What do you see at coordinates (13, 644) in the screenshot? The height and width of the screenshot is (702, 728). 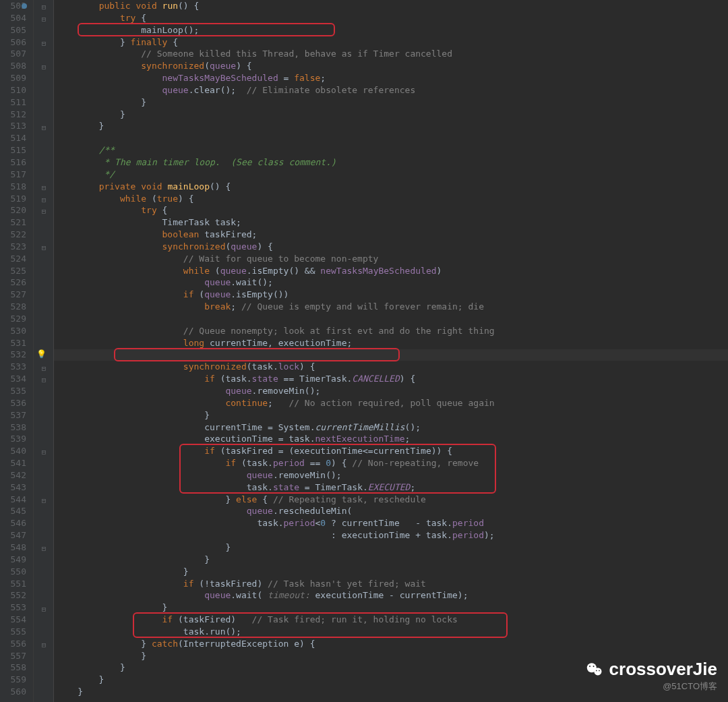 I see `line-number: 556` at bounding box center [13, 644].